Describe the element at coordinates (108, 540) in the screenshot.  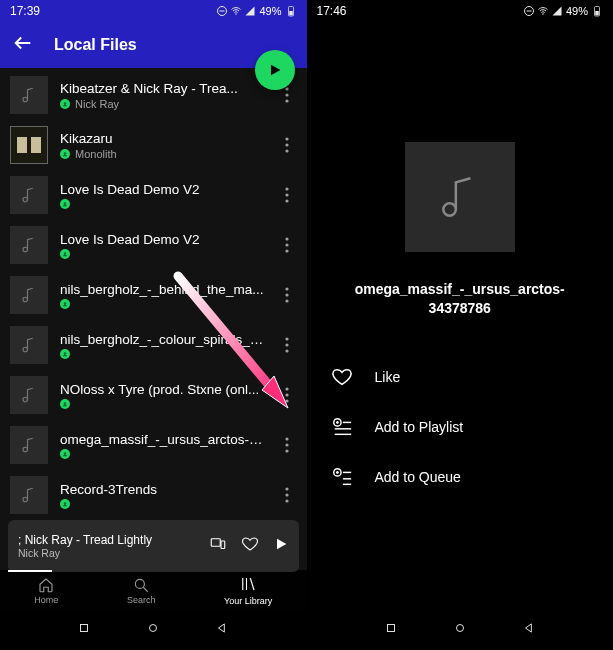
I see `now-playing-title: ; Nick Ray - Tread Lightly` at that location.